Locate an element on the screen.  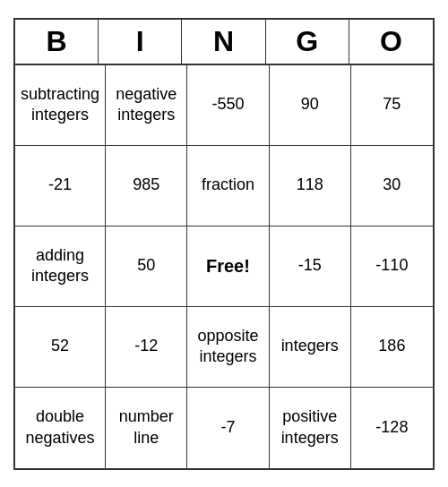
cell-text: -128 is located at coordinates (392, 428).